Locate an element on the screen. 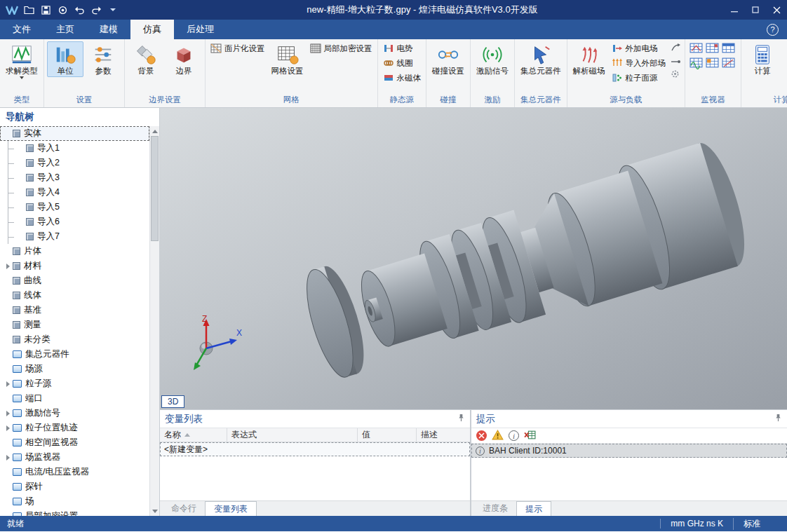 The image size is (787, 532). tree-item: 导入5 is located at coordinates (74, 207).